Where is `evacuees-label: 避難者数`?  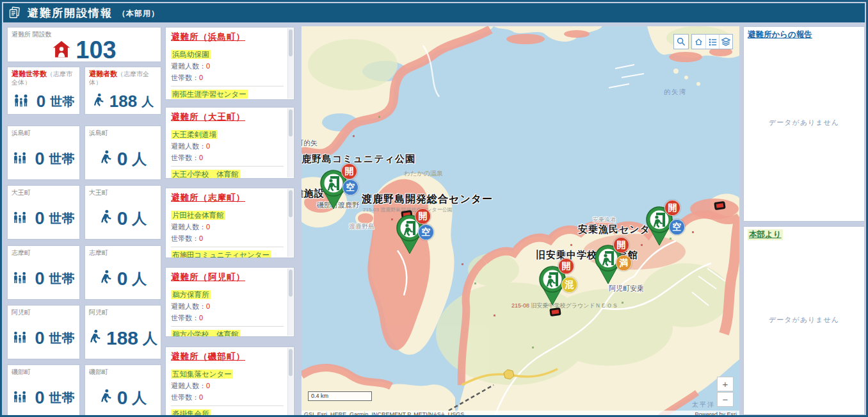
evacuees-label: 避難者数 is located at coordinates (103, 74).